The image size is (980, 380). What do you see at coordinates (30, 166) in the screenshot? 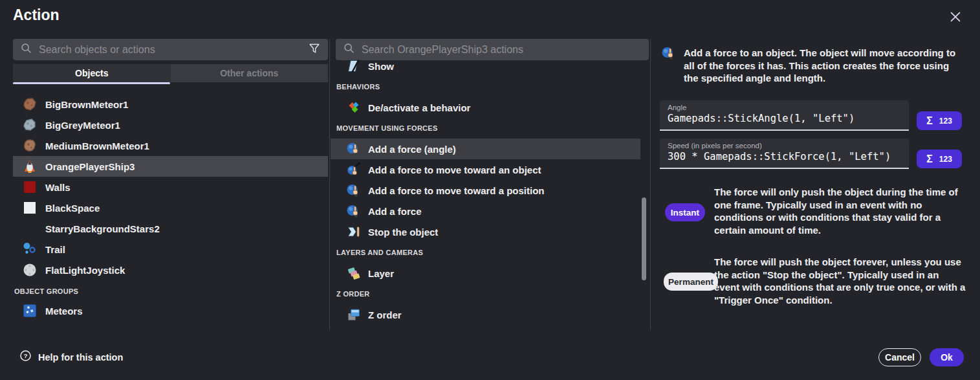
I see `ship-icon` at bounding box center [30, 166].